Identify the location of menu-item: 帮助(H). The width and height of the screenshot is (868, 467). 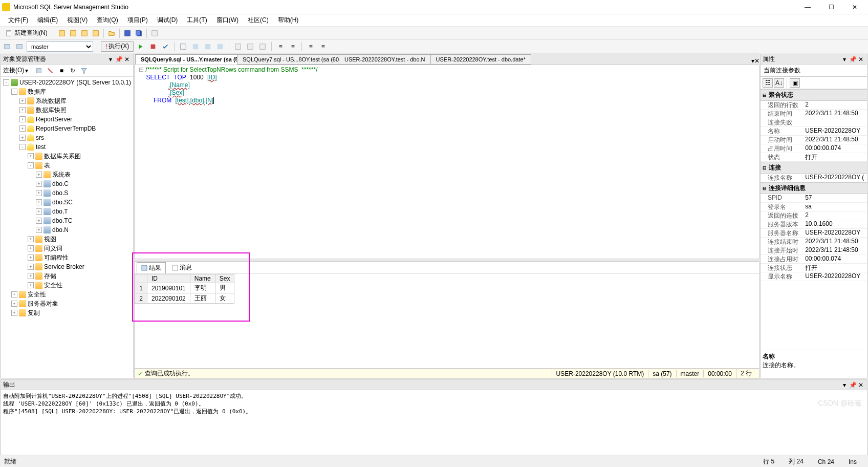
(289, 20).